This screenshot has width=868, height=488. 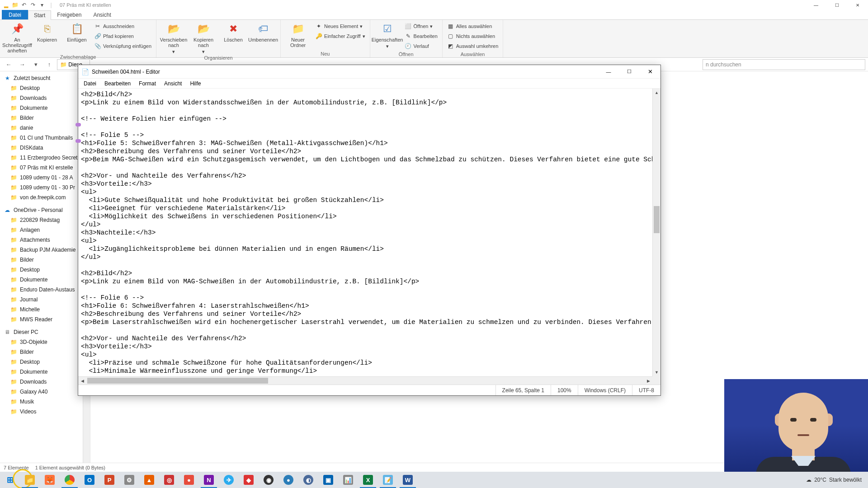 What do you see at coordinates (102, 14) in the screenshot?
I see `tab-view: Ansicht` at bounding box center [102, 14].